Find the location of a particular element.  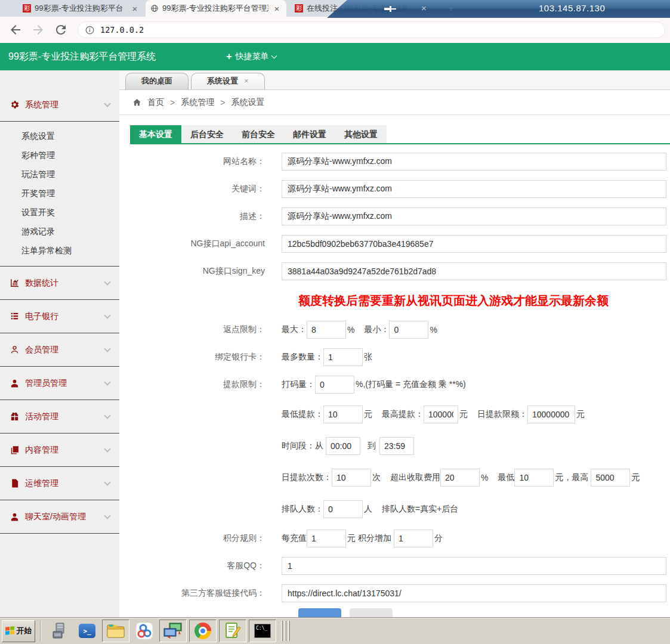

tab-backend-security: 后台安全 is located at coordinates (207, 134).